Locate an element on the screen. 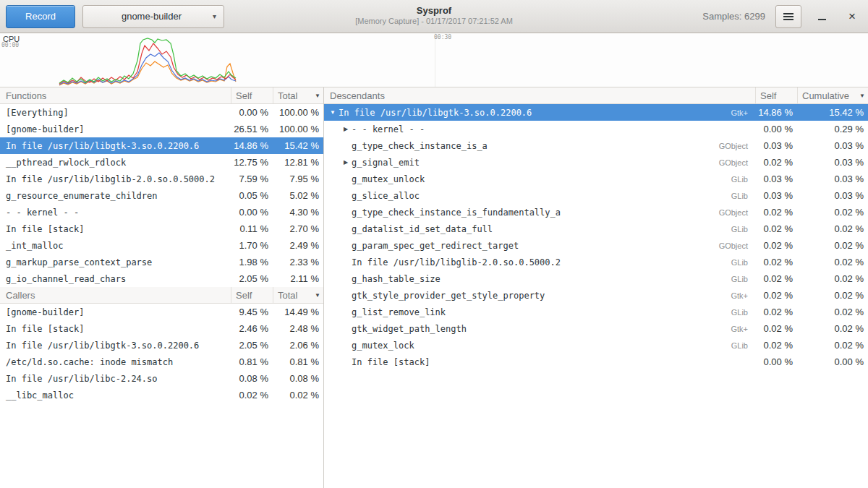  cumulative-percent: 0.29 % is located at coordinates (833, 129).